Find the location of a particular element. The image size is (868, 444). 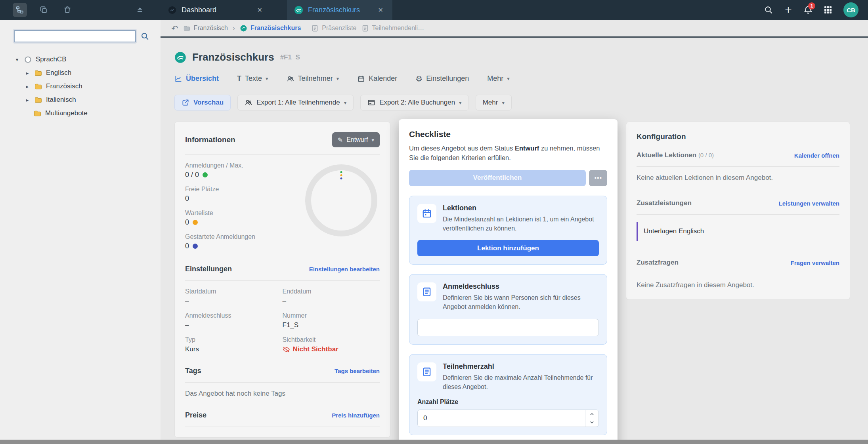

breadcrumb-praesenzliste: Präsenzliste is located at coordinates (334, 29).